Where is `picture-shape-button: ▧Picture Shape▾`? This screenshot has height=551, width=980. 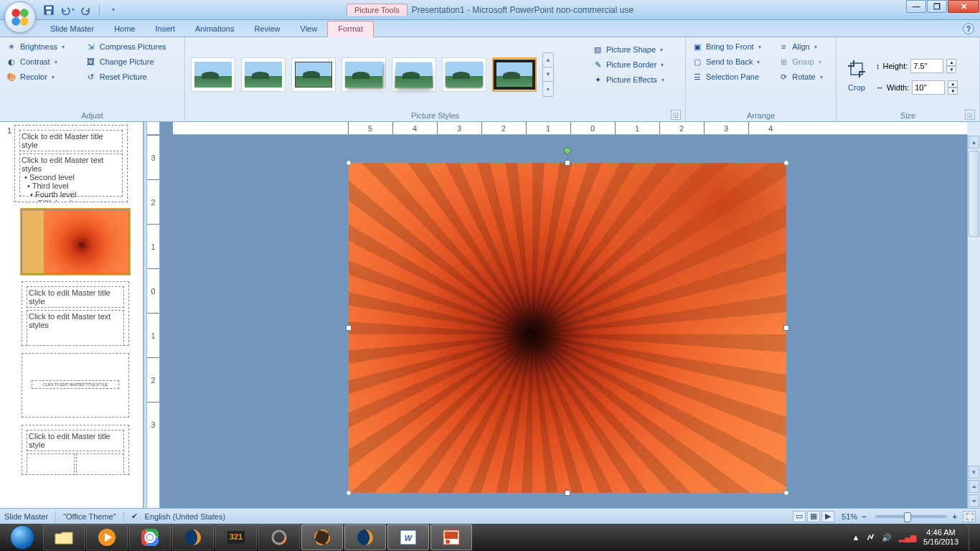 picture-shape-button: ▧Picture Shape▾ is located at coordinates (636, 50).